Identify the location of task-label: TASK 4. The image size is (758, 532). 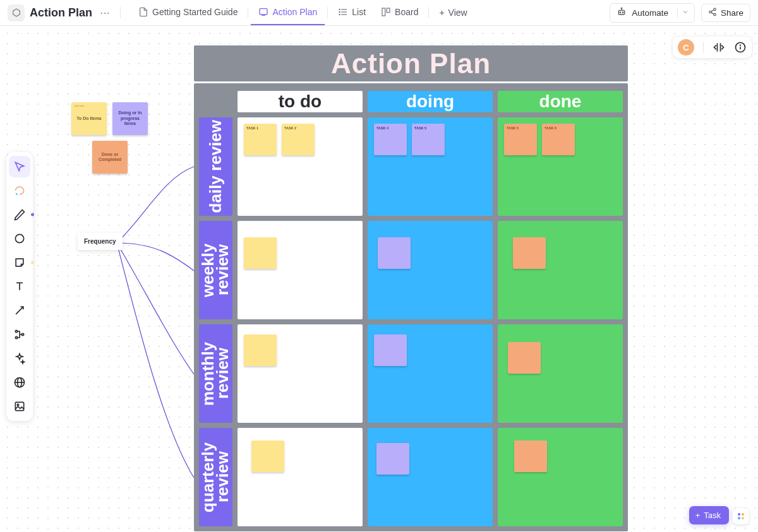
(383, 128).